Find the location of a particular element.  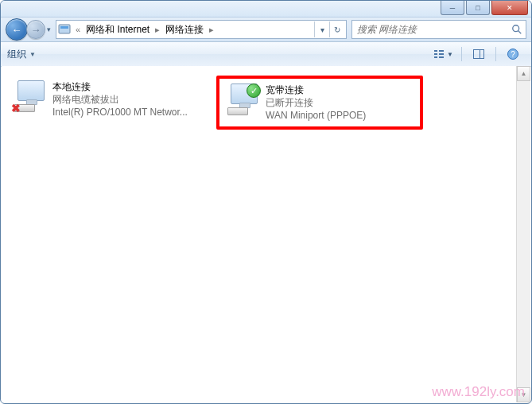

control-panel-icon is located at coordinates (64, 29).